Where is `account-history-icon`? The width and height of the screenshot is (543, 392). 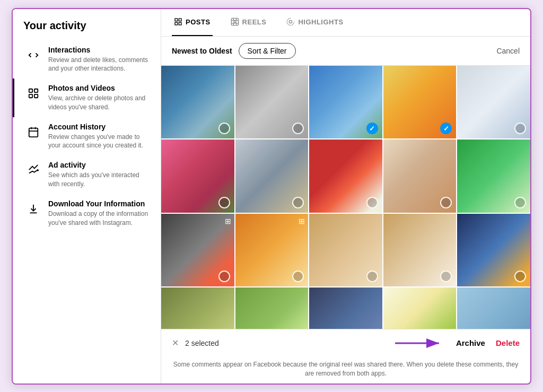
account-history-icon is located at coordinates (33, 132).